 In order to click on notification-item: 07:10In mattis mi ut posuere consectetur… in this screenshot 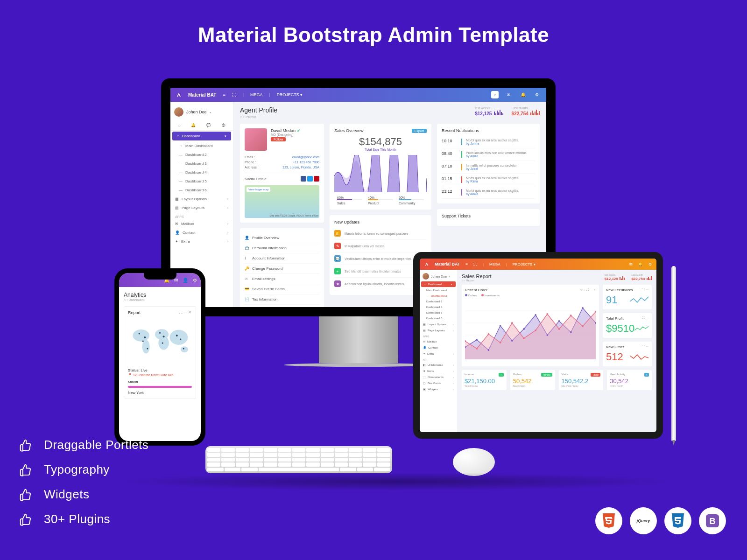, I will do `click(488, 167)`.